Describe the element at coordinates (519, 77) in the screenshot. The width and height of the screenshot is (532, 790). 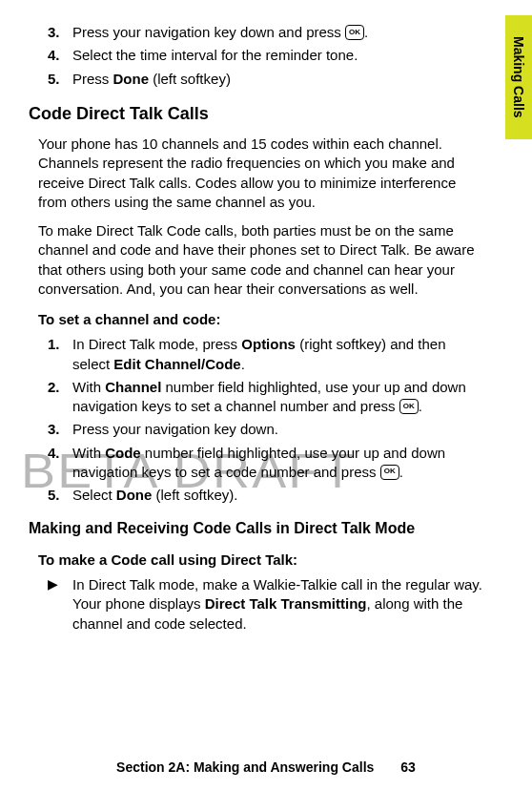
I see `side-tab-label: Making Calls` at that location.